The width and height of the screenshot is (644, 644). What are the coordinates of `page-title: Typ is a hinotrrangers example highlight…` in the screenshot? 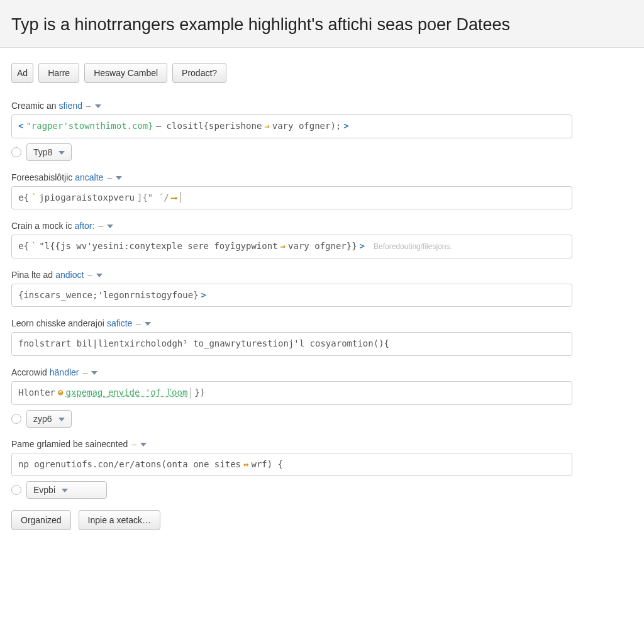 It's located at (322, 25).